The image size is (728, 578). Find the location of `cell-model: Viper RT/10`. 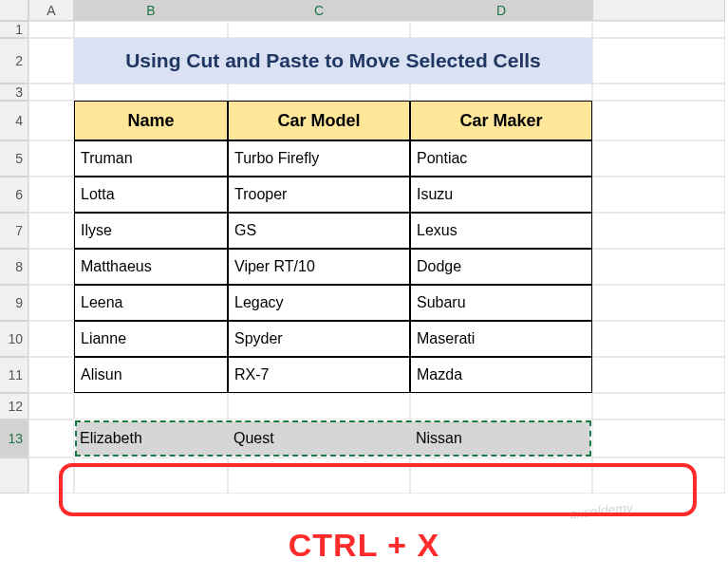

cell-model: Viper RT/10 is located at coordinates (319, 267).